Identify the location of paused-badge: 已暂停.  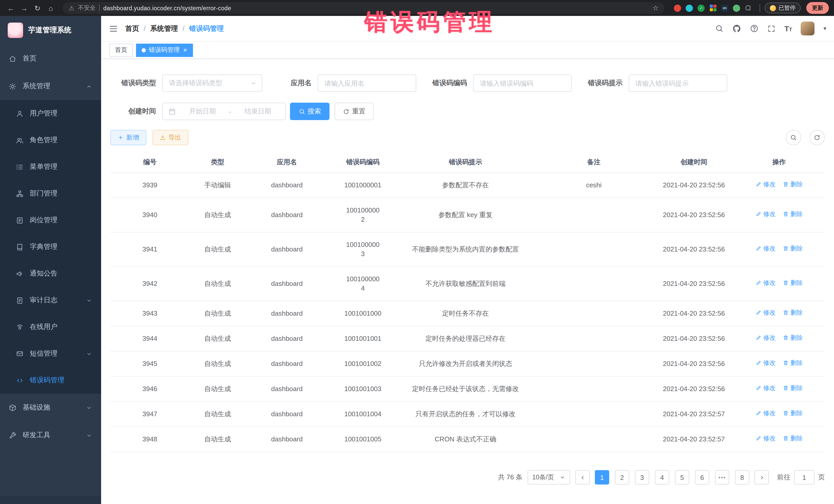
(783, 8).